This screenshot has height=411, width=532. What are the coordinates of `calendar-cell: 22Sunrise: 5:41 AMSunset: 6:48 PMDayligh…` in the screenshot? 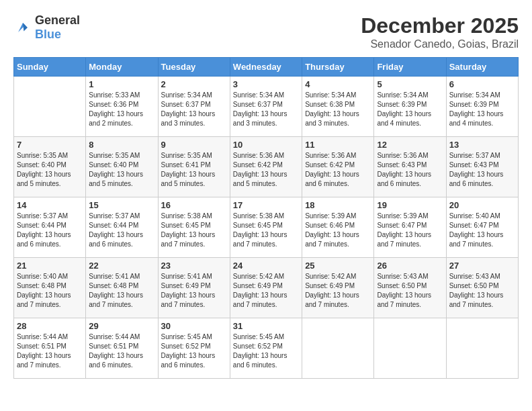 It's located at (122, 288).